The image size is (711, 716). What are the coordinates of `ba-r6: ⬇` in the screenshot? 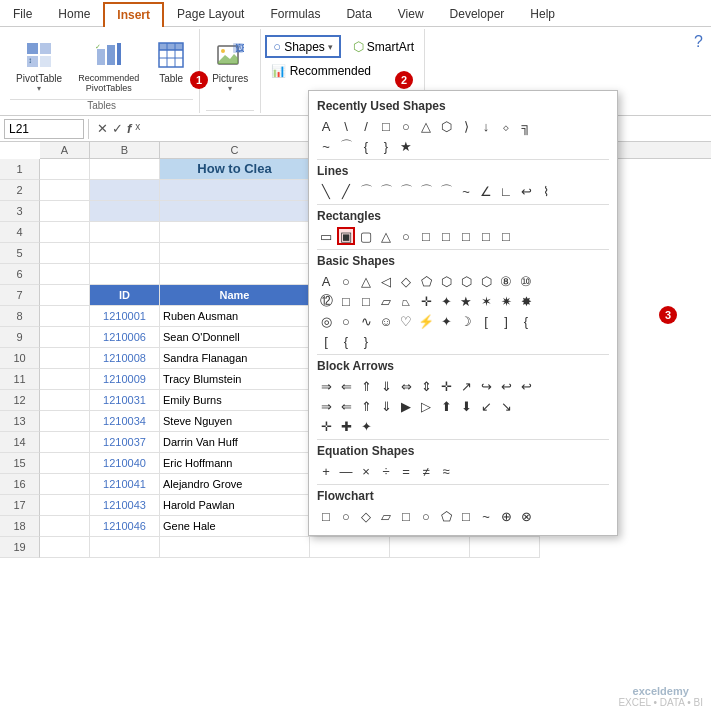 It's located at (466, 406).